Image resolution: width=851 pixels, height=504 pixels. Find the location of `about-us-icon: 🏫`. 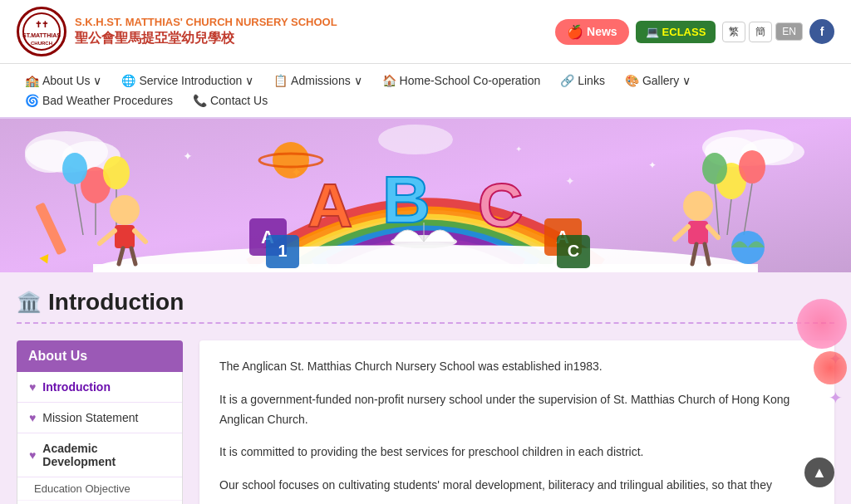

about-us-icon: 🏫 is located at coordinates (32, 81).